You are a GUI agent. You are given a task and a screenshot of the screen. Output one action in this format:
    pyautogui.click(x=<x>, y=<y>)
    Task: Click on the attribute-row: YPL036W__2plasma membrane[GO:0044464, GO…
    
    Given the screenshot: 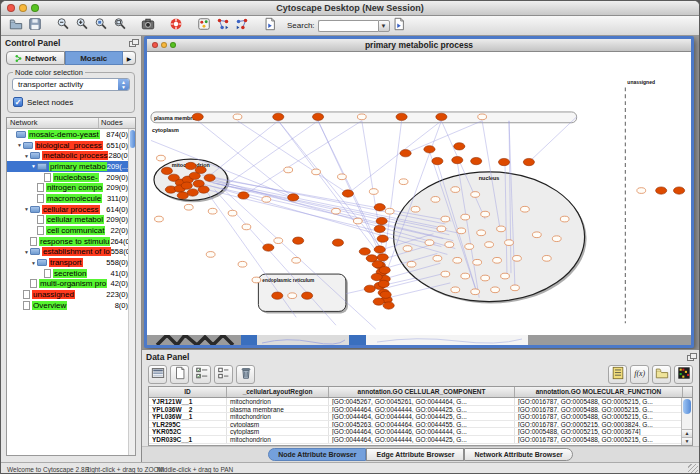 What is the action you would take?
    pyautogui.click(x=420, y=410)
    